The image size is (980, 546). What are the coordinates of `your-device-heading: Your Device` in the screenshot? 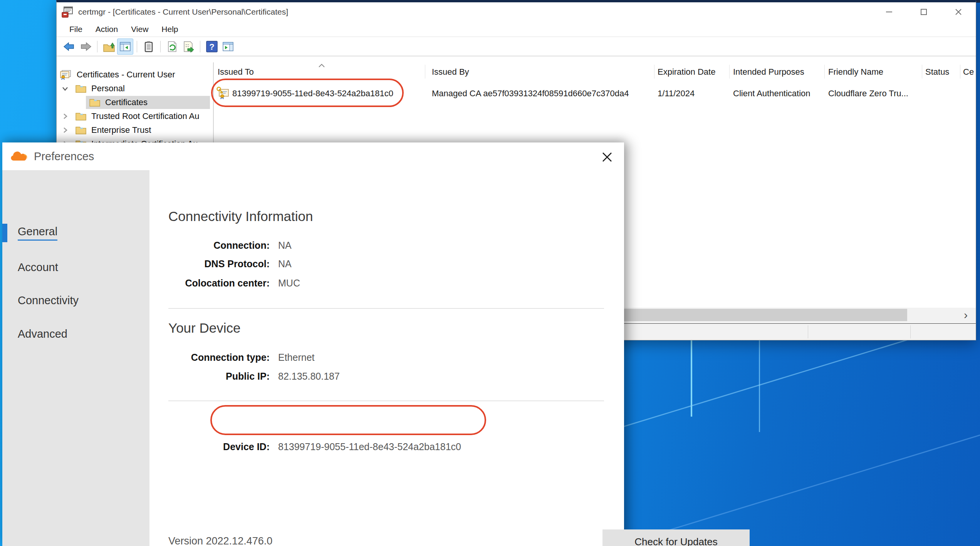 It's located at (204, 328).